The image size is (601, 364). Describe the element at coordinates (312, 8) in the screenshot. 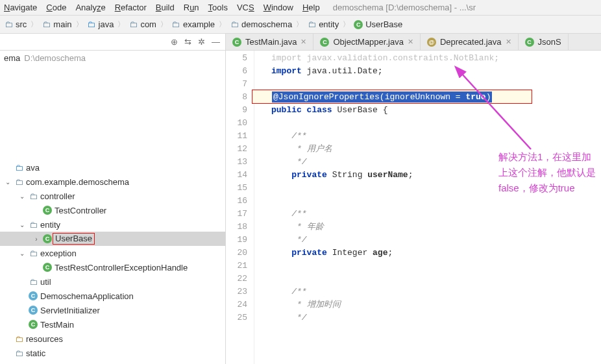

I see `menu-help: Help` at that location.